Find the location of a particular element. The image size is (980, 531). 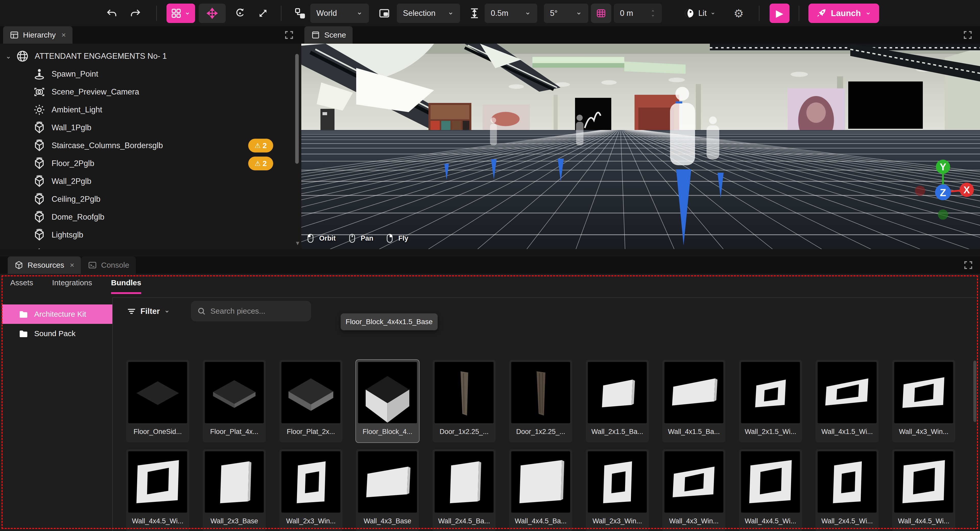

asset-grid-scrollbar is located at coordinates (975, 391).